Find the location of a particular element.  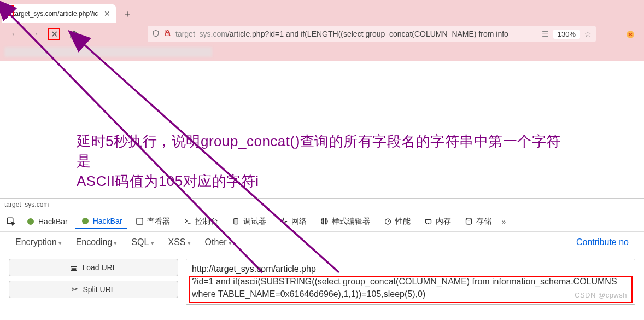

forward-button: → is located at coordinates (34, 34).